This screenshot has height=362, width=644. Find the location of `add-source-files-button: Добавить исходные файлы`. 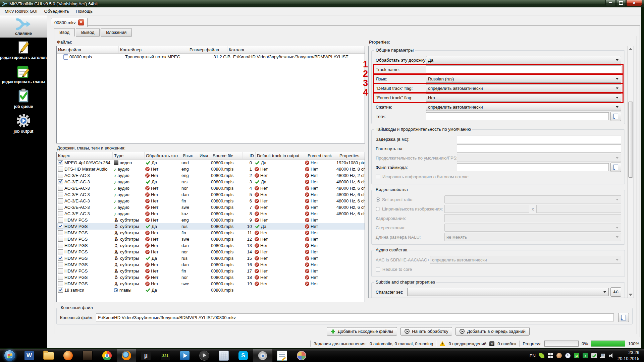

add-source-files-button: Добавить исходные файлы is located at coordinates (362, 331).